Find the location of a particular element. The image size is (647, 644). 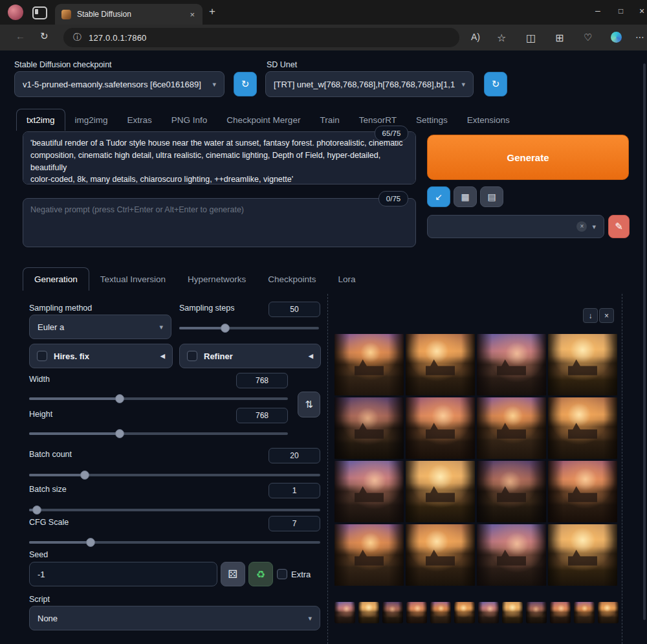

refiner-checkbox is located at coordinates (192, 356).